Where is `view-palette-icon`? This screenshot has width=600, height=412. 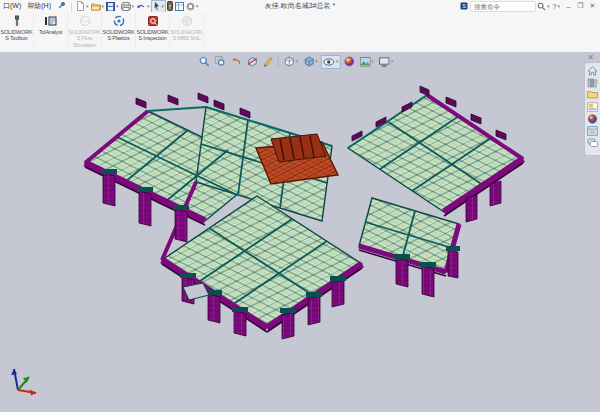 view-palette-icon is located at coordinates (593, 106).